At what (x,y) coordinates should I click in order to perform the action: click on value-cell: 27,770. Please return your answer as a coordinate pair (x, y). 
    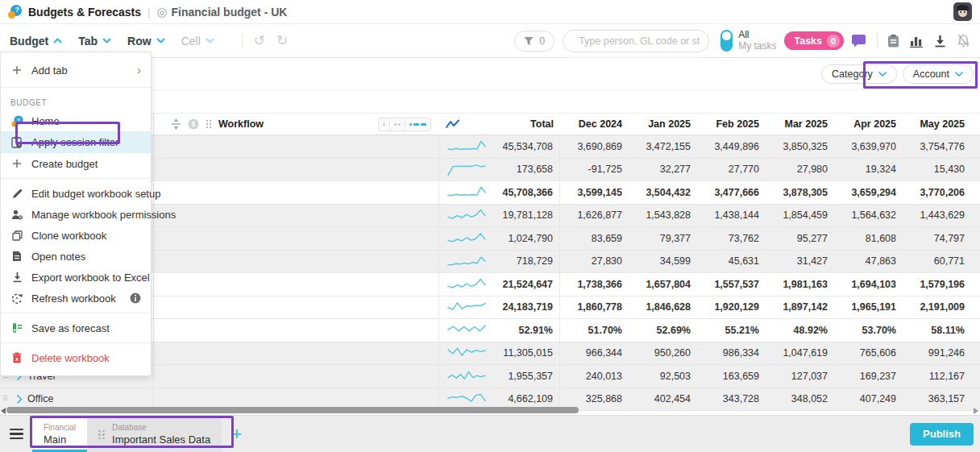
    Looking at the image, I should click on (732, 170).